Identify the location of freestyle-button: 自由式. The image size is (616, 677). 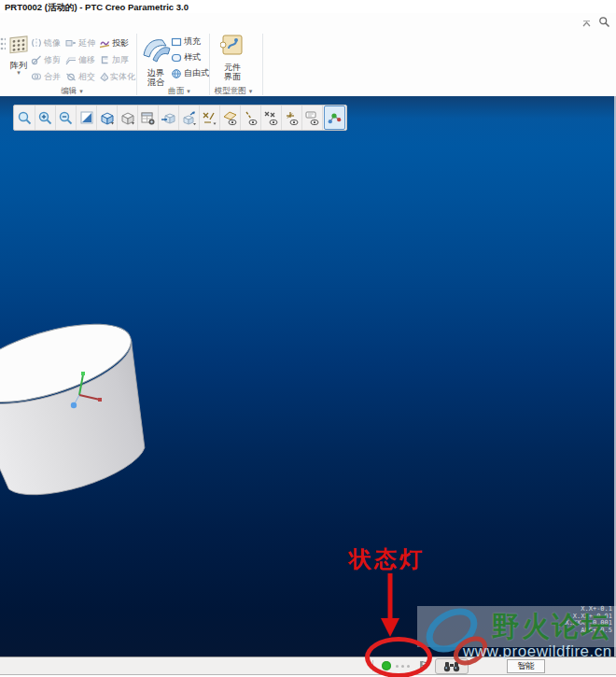
(190, 73).